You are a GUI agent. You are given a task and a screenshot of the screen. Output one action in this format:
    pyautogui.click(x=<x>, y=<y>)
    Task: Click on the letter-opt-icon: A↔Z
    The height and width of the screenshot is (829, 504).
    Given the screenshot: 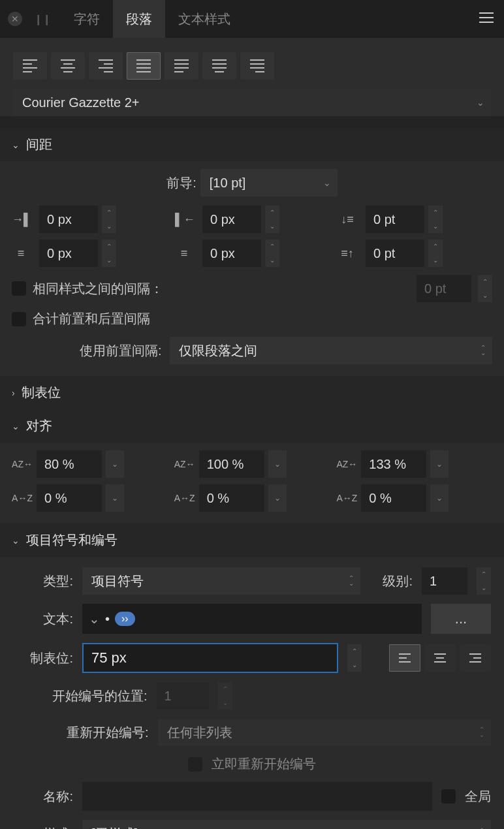 What is the action you would take?
    pyautogui.click(x=185, y=498)
    